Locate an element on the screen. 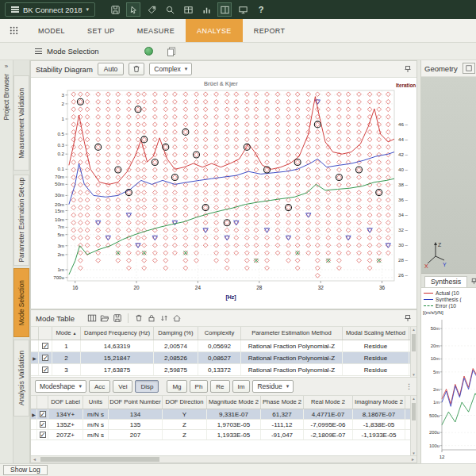 The width and height of the screenshot is (476, 476). column-header: DOF Direction is located at coordinates (185, 402).